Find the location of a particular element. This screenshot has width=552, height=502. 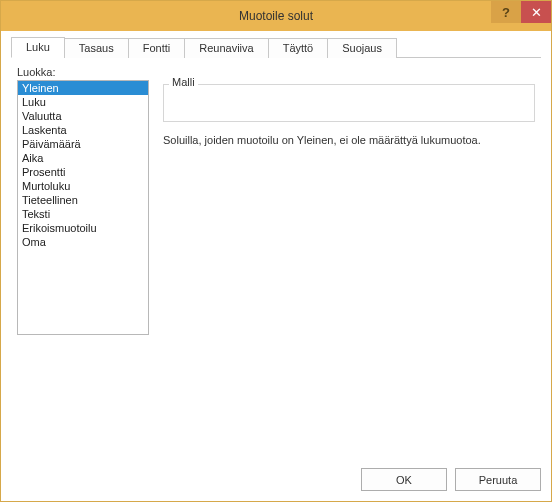

dialog-footer: OK Peruuta is located at coordinates (276, 480).